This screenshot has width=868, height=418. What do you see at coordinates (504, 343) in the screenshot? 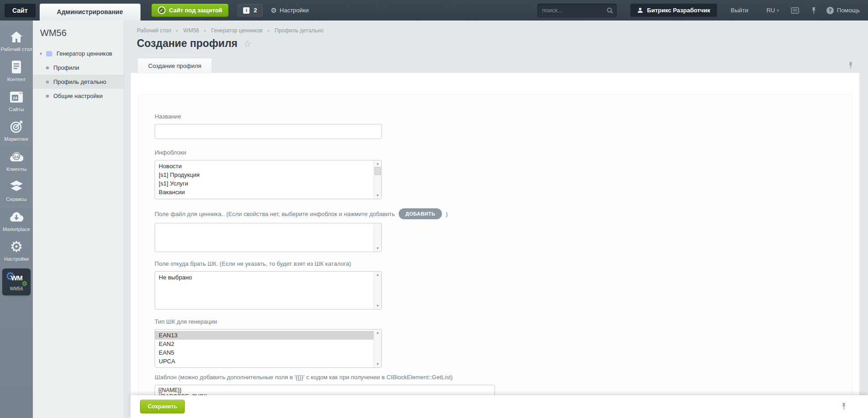
I see `field-barcode-type: Тип ШК для генерации EAN13 EAN2 EAN5 UPC…` at bounding box center [504, 343].